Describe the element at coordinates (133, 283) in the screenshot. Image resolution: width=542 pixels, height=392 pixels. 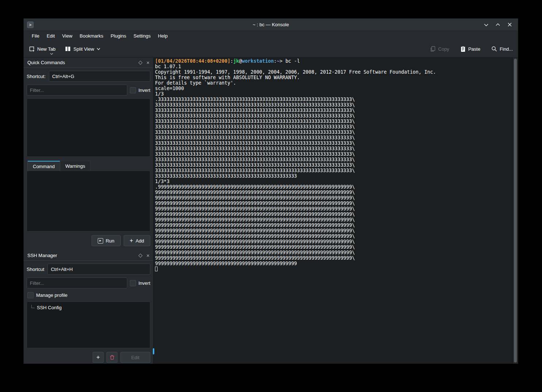
I see `ssh-invert-checkbox` at that location.